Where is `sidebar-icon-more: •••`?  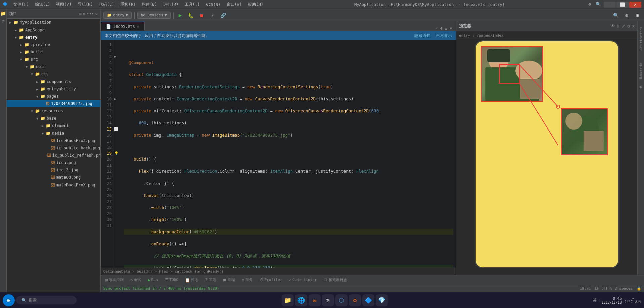
sidebar-icon-more: ••• is located at coordinates (90, 14).